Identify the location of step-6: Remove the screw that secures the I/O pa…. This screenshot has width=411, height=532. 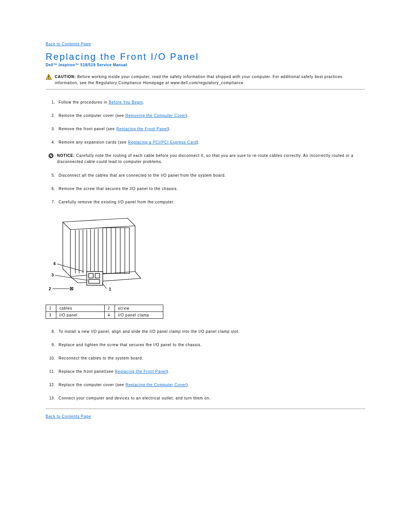
(211, 189).